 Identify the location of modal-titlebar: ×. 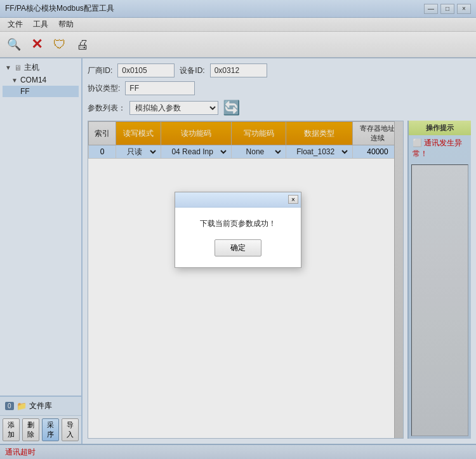
(238, 200).